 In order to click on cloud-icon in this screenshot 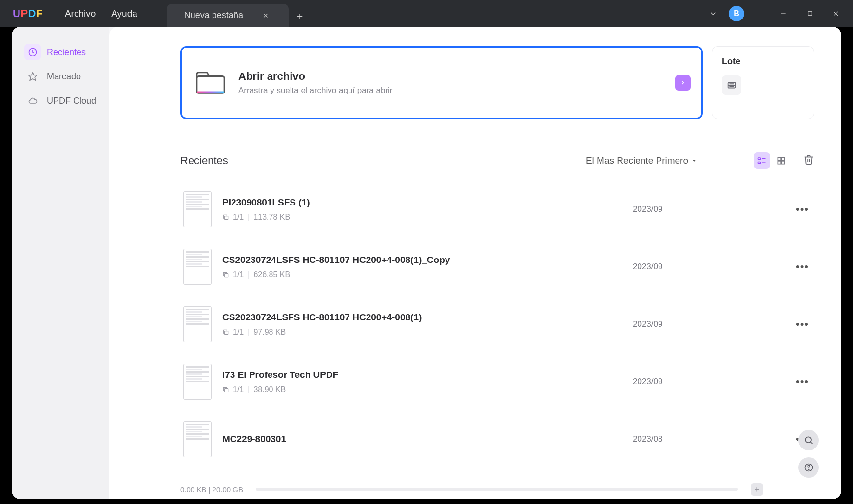, I will do `click(33, 101)`.